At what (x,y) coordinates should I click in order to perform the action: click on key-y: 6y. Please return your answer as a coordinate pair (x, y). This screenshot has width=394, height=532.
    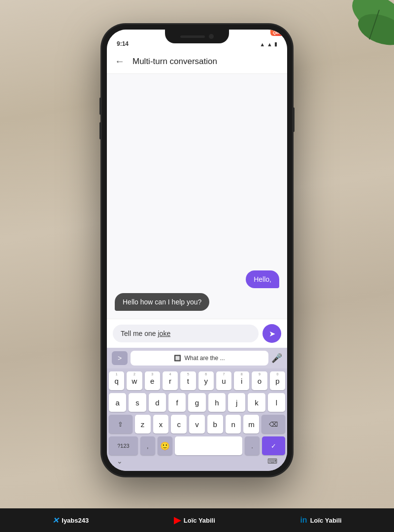
    Looking at the image, I should click on (206, 381).